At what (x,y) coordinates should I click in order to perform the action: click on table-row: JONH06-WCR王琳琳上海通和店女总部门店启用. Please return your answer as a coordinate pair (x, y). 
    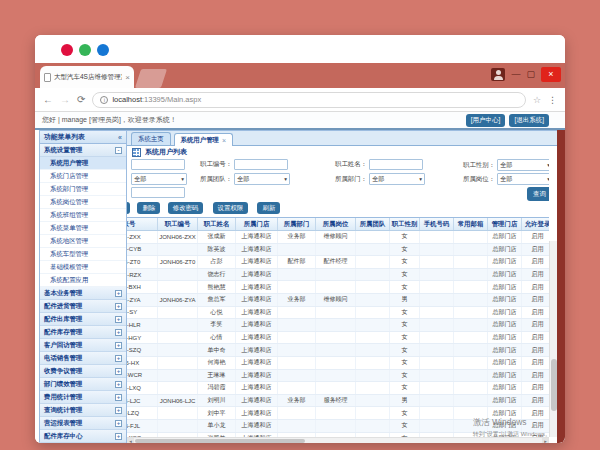
    Looking at the image, I should click on (338, 376).